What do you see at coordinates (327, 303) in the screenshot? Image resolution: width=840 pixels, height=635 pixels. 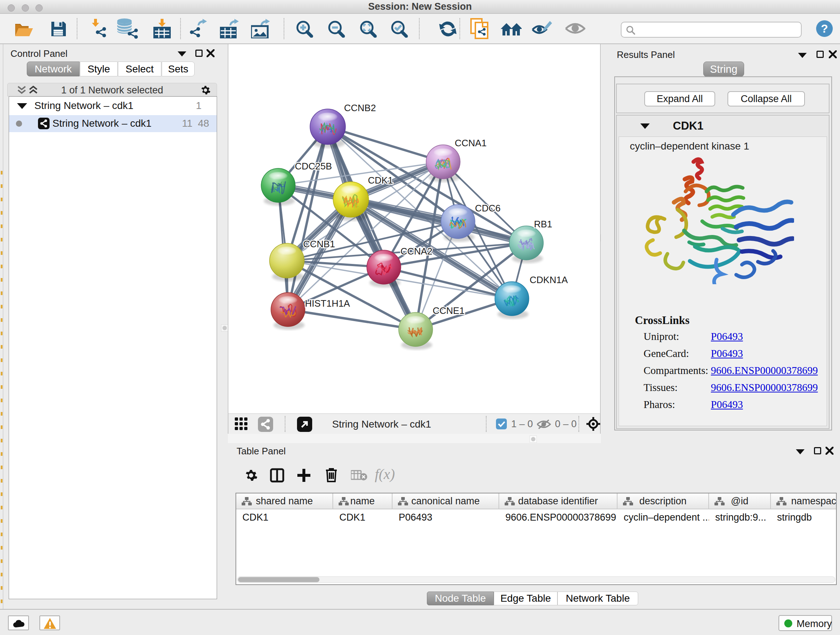 I see `svg-text: HIST1H1A` at bounding box center [327, 303].